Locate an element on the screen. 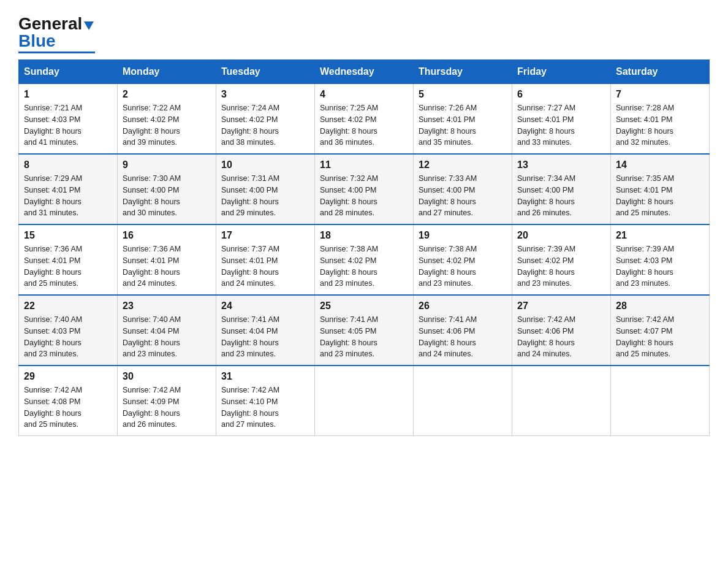 This screenshot has height=563, width=728. logo-general-text: General is located at coordinates (50, 24).